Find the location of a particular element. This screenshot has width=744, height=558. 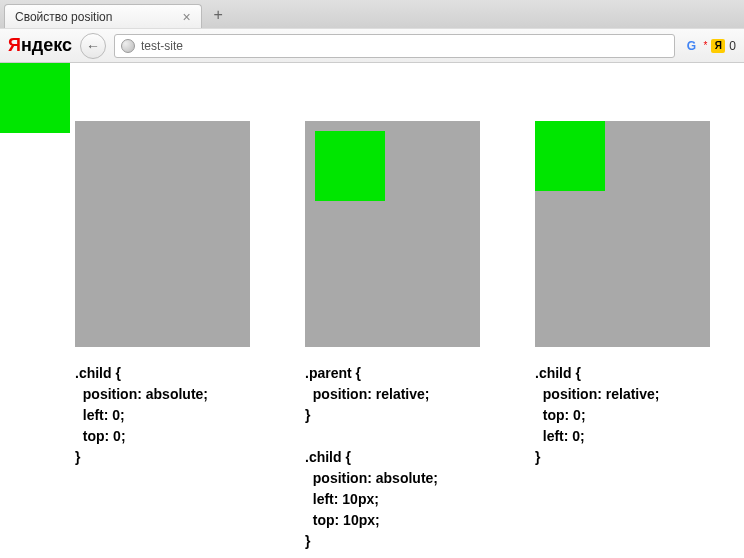

url-bar: test-site is located at coordinates (394, 46).